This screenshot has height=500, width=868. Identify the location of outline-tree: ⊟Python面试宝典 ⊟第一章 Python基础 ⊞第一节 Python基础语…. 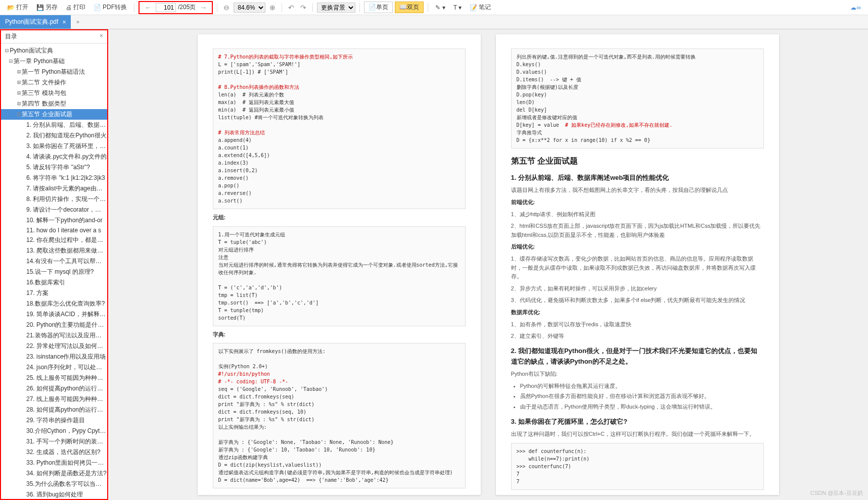
(54, 271).